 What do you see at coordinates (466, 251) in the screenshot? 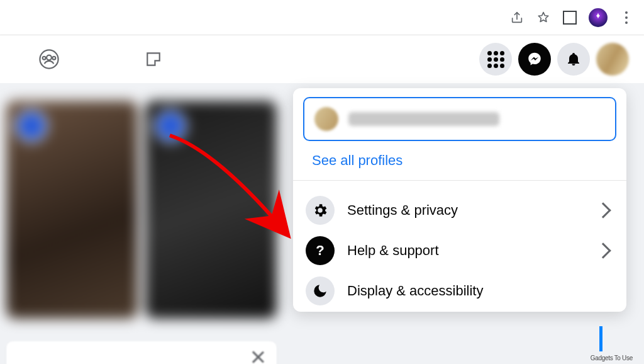
I see `menu-item-label: Help & support` at bounding box center [466, 251].